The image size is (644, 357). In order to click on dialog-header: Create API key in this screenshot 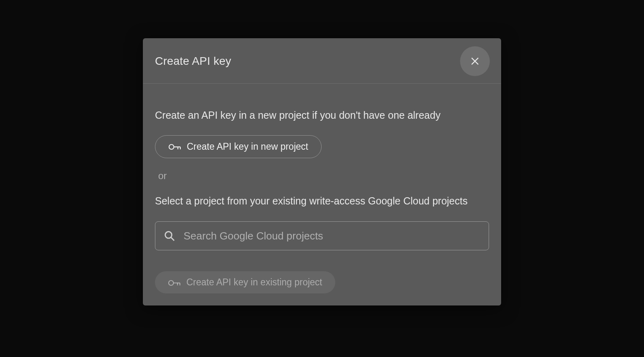, I will do `click(322, 61)`.